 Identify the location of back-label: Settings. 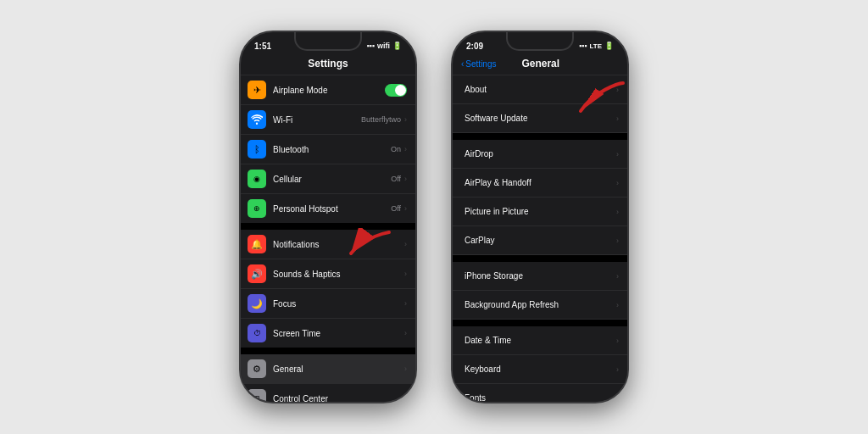
(481, 64).